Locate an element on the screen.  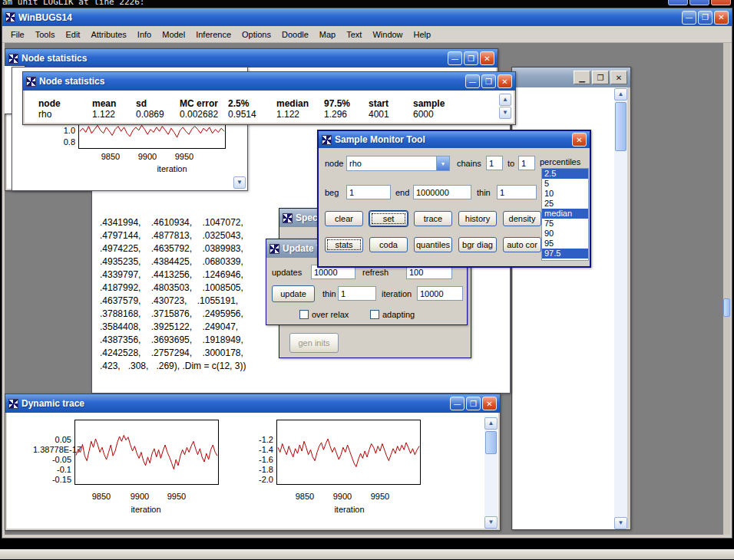
y-tick-label: 1.0 is located at coordinates (56, 130).